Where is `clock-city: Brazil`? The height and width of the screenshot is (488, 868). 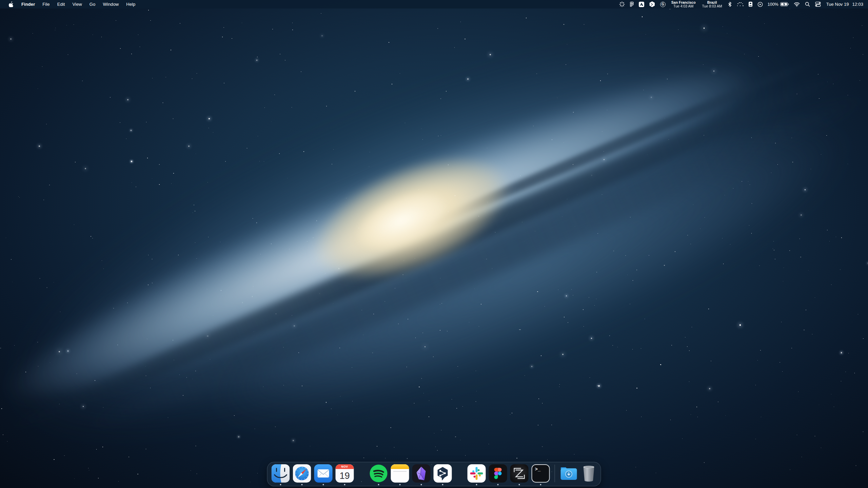
clock-city: Brazil is located at coordinates (712, 3).